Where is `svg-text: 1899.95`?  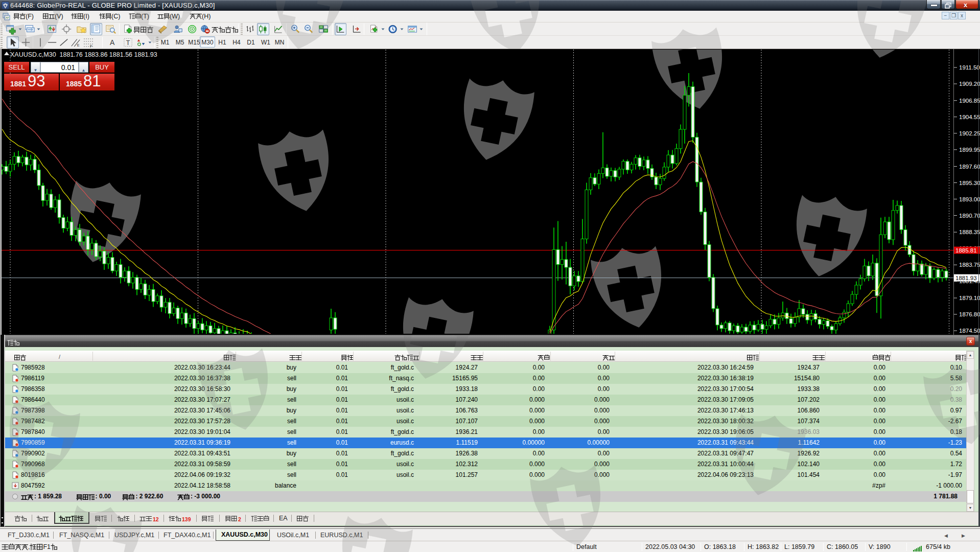 svg-text: 1899.95 is located at coordinates (970, 150).